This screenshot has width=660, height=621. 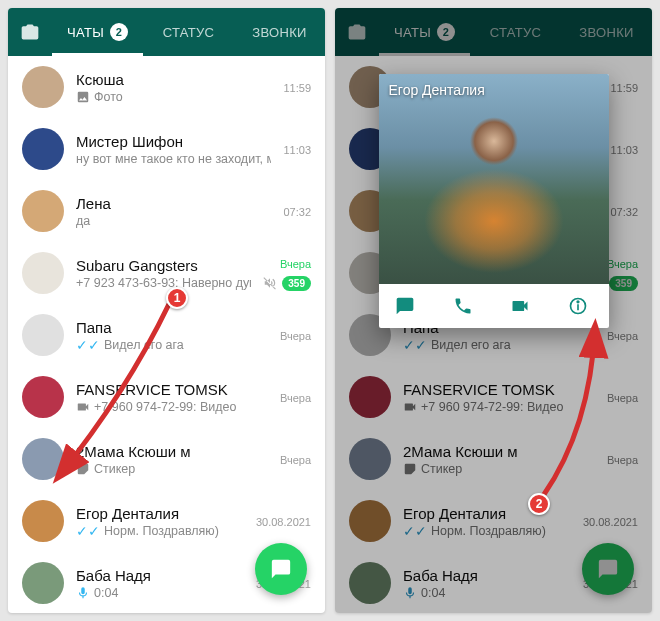 I want to click on chat-preview-text: 0:04, so click(x=106, y=593).